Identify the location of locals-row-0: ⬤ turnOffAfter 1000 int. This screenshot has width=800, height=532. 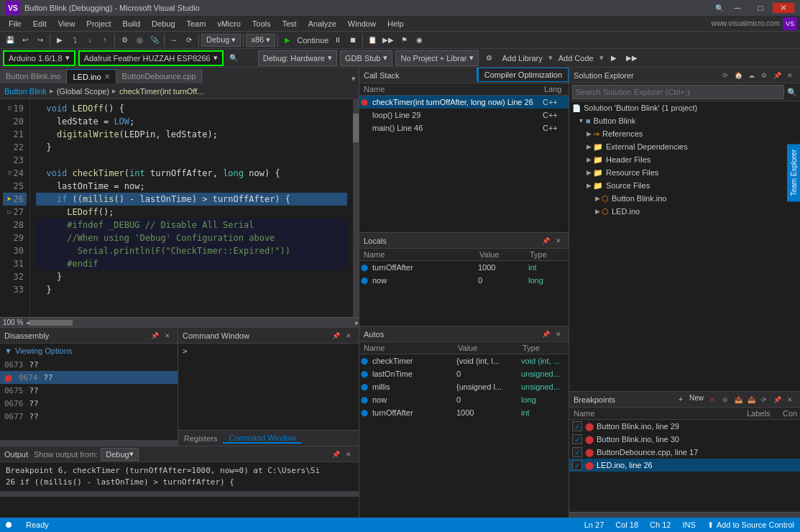
(464, 267).